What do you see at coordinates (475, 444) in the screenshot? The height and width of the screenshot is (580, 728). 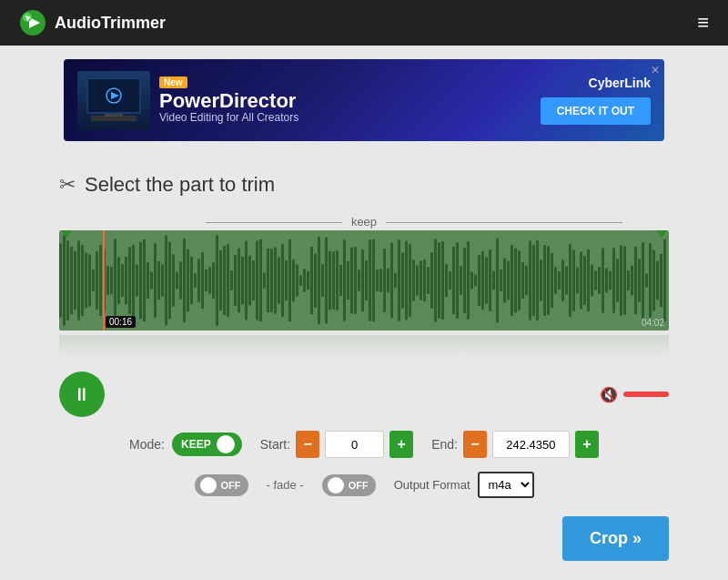 I see `end-minus-button: −` at bounding box center [475, 444].